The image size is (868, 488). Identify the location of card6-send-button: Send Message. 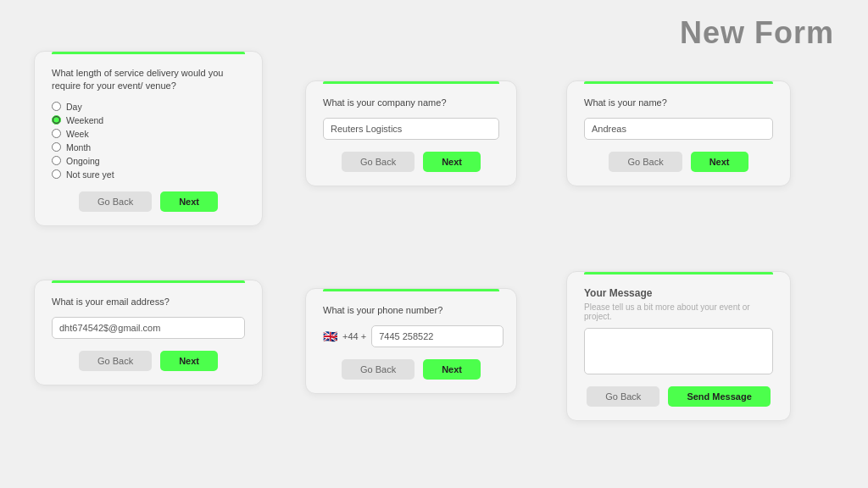
(719, 396).